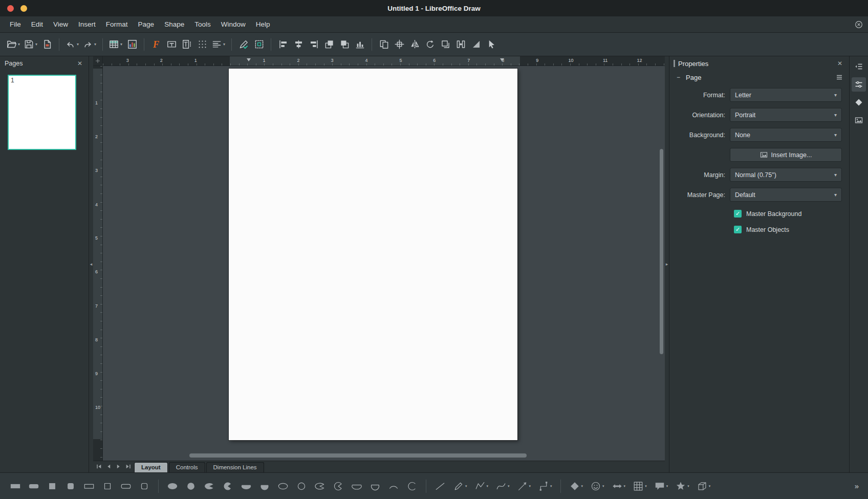 This screenshot has width=868, height=499. What do you see at coordinates (31, 45) in the screenshot?
I see `save-button: ▾` at bounding box center [31, 45].